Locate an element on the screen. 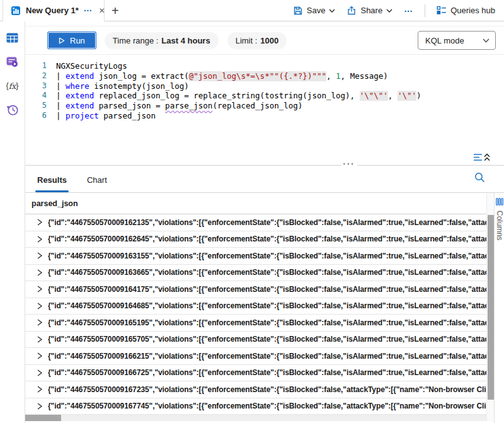 The width and height of the screenshot is (504, 423). columns-side-panel: Columns is located at coordinates (499, 308).